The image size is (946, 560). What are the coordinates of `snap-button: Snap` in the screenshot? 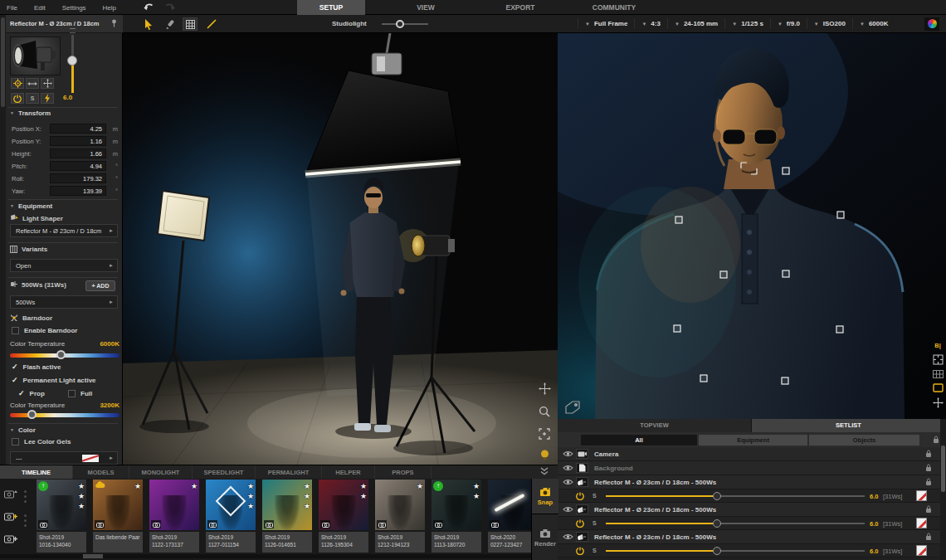 It's located at (545, 496).